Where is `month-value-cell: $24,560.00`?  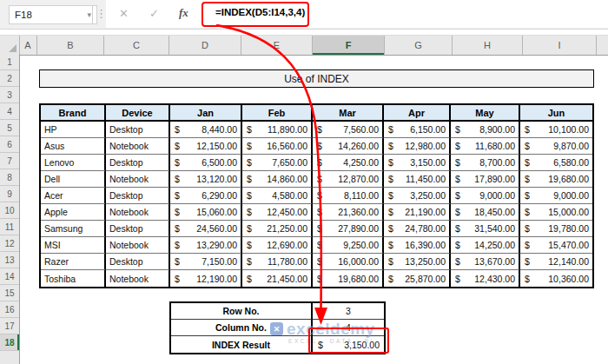 month-value-cell: $24,560.00 is located at coordinates (207, 229).